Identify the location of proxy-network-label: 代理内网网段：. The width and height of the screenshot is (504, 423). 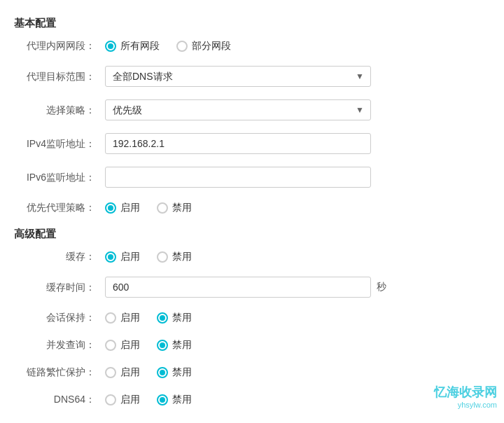
(63, 46).